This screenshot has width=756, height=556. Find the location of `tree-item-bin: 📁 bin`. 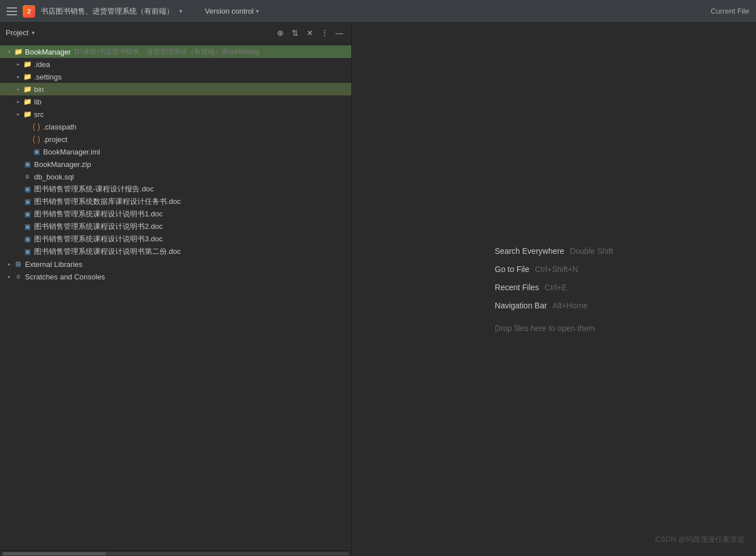

tree-item-bin: 📁 bin is located at coordinates (176, 89).